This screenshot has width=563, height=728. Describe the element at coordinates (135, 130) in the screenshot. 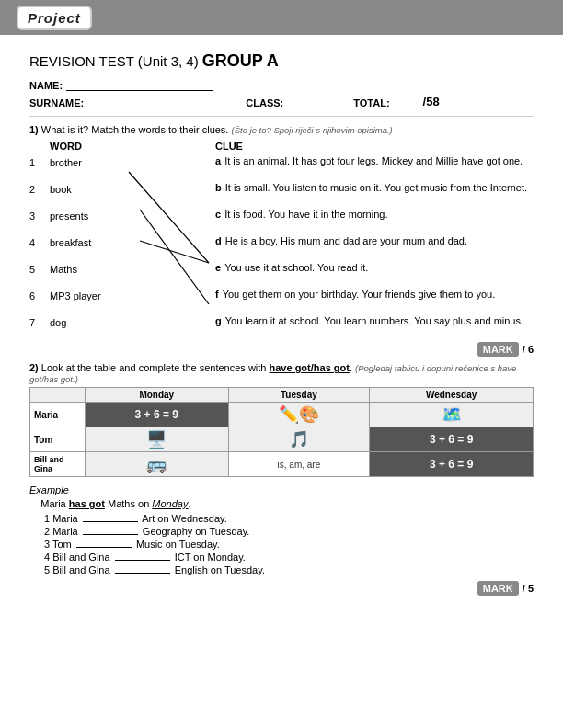

I see `section1-instruction: What is it? Match the words to their clu…` at that location.